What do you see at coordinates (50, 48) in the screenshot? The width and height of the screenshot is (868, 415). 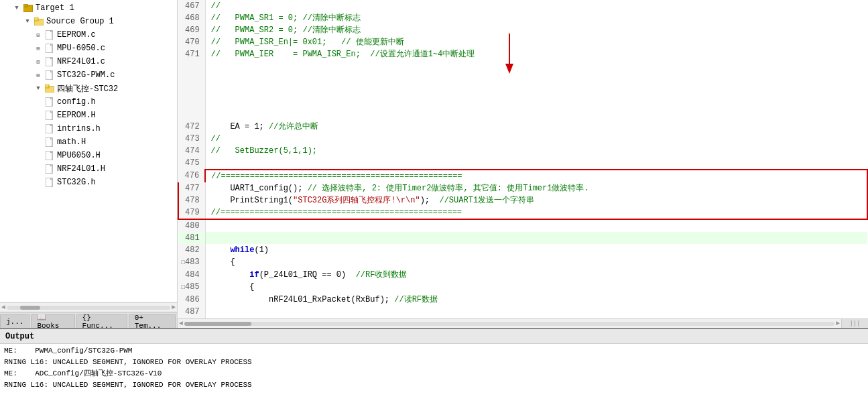 I see `doc-icon-mpu6050-c` at bounding box center [50, 48].